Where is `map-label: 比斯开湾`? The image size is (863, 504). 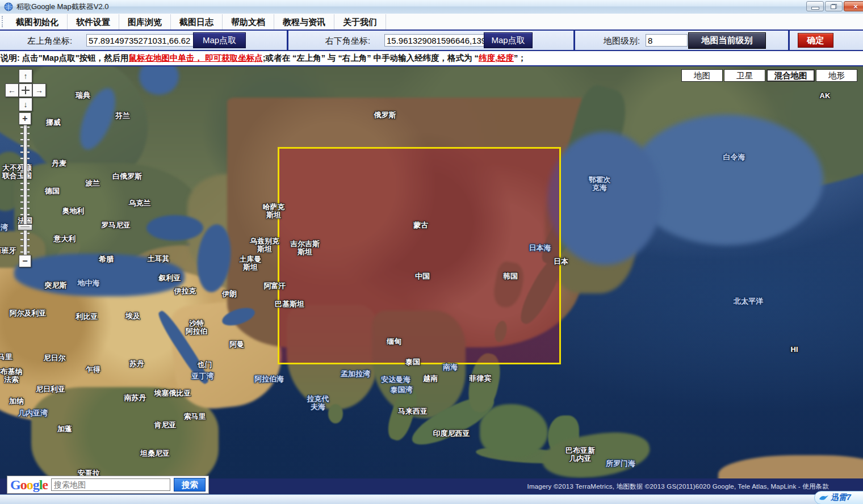
map-label: 比斯开湾 is located at coordinates (4, 228).